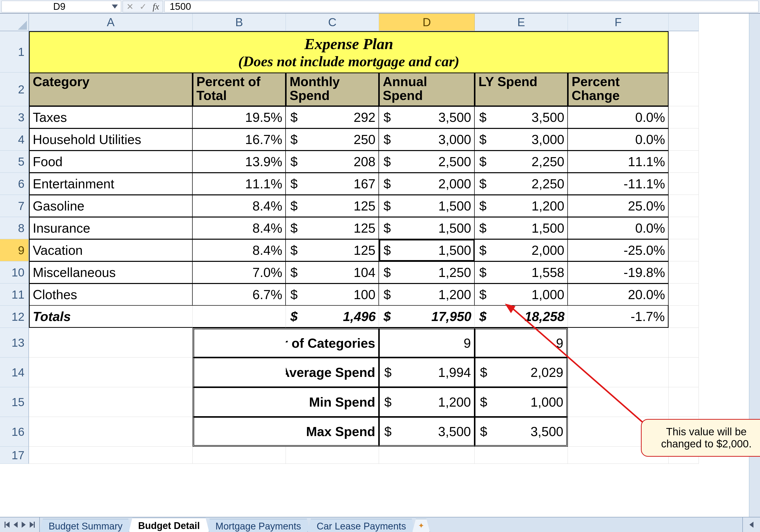  Describe the element at coordinates (427, 89) in the screenshot. I see `header-annual: AnnualSpend` at that location.